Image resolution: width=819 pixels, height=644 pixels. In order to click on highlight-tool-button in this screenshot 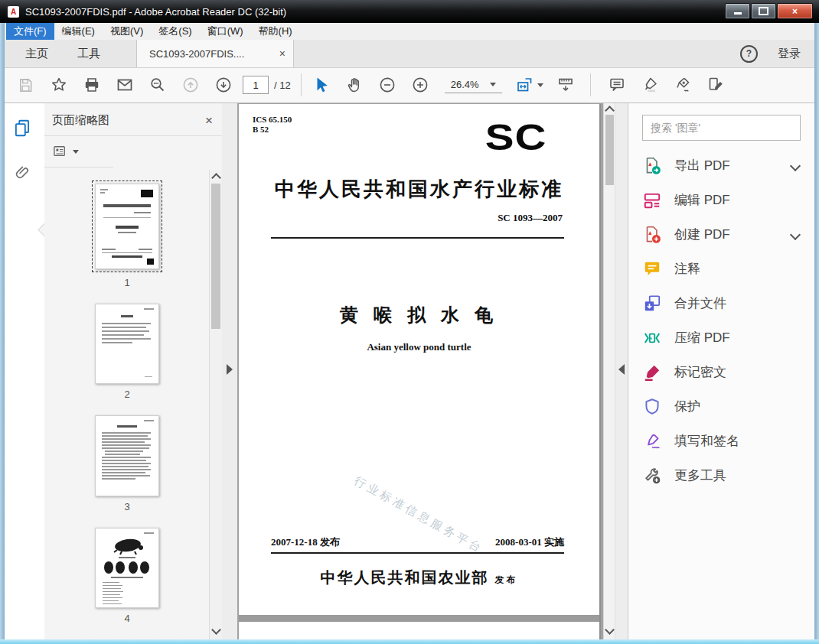, I will do `click(651, 85)`.